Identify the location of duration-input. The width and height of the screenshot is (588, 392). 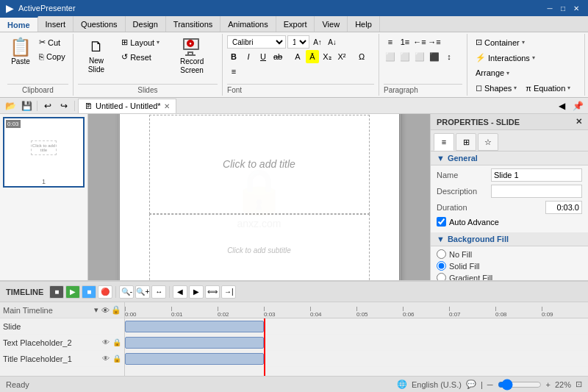
(564, 207).